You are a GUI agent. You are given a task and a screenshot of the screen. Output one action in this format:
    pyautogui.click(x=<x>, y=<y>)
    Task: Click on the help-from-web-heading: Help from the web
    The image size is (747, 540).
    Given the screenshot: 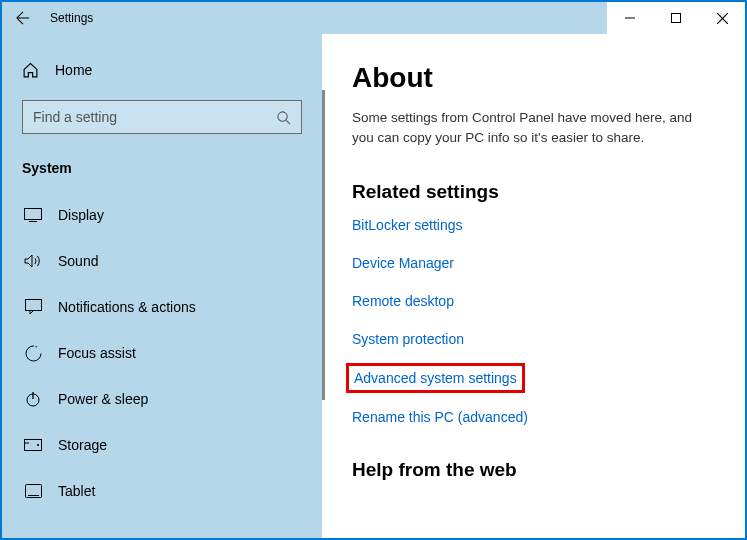 What is the action you would take?
    pyautogui.click(x=536, y=470)
    